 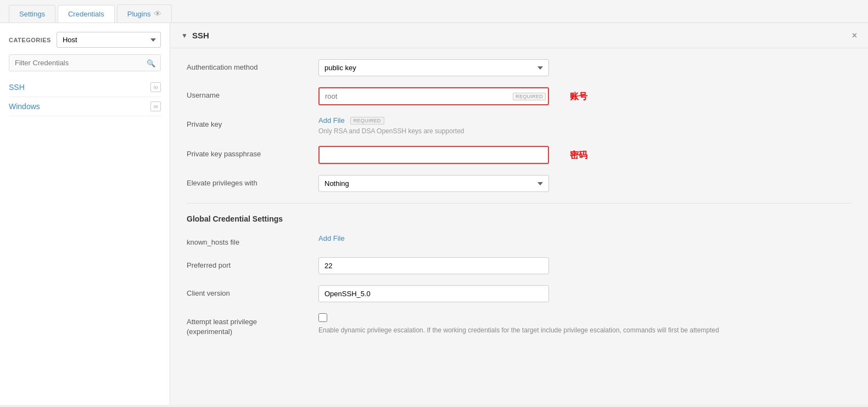 I want to click on sidebar-item-windows-label: Windows, so click(x=24, y=106).